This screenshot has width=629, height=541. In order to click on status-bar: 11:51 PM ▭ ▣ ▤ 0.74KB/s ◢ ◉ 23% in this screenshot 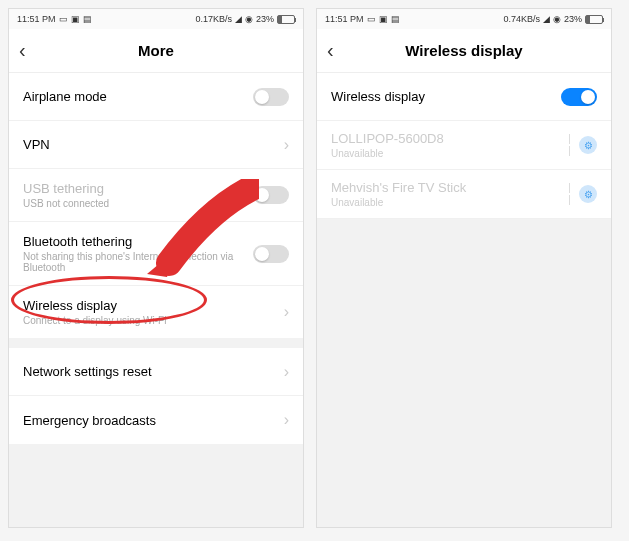, I will do `click(464, 19)`.